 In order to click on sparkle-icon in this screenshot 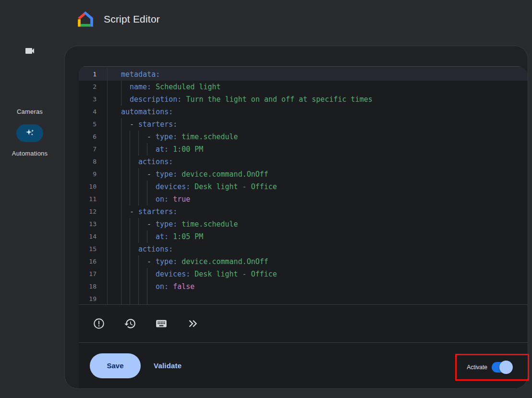, I will do `click(30, 133)`.